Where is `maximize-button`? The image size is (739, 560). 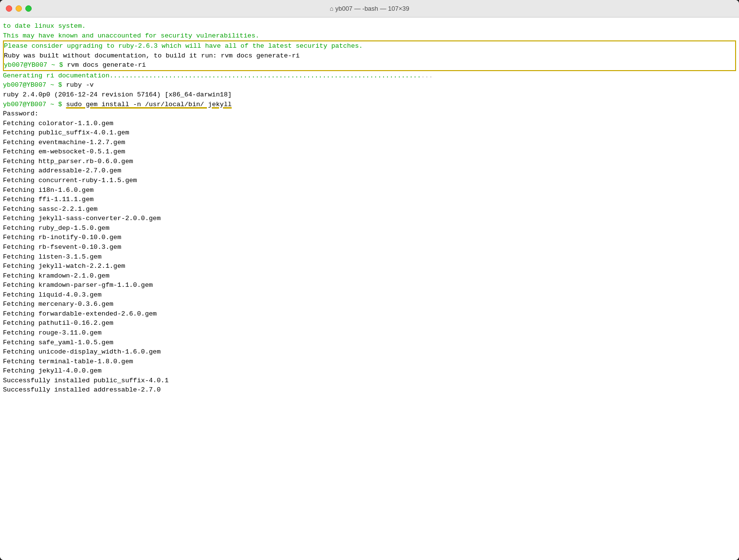 maximize-button is located at coordinates (28, 9).